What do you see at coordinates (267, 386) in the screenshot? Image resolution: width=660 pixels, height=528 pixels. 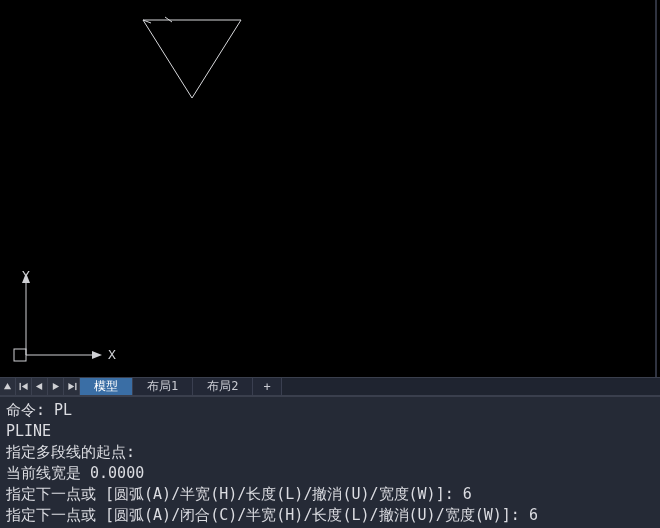 I see `tab-add: +` at bounding box center [267, 386].